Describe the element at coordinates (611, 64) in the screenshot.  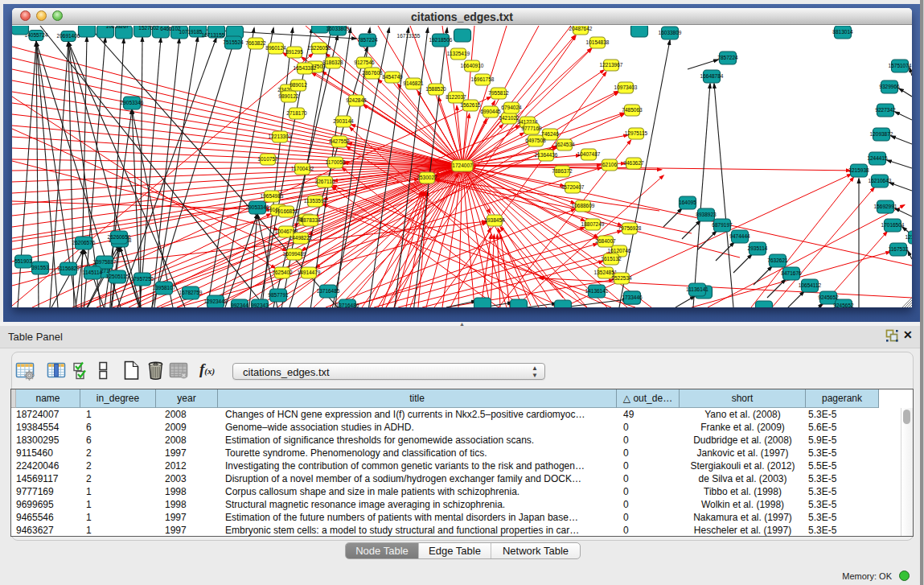
I see `svg-text: 12213967` at that location.